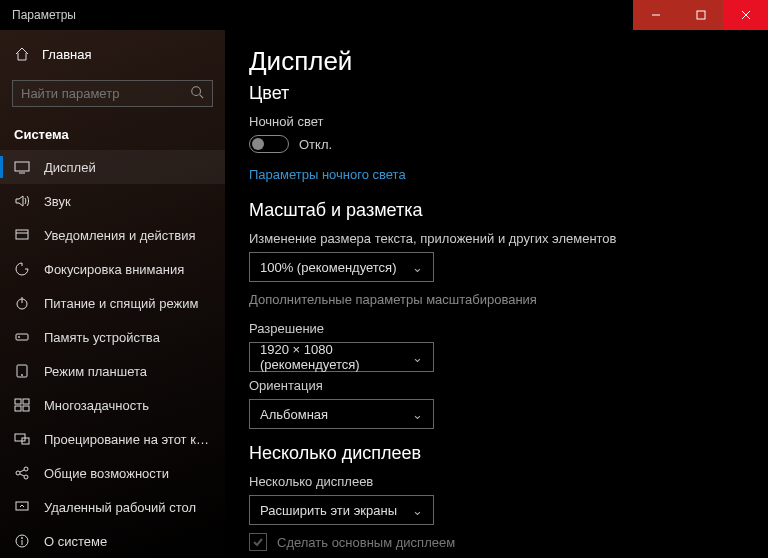  Describe the element at coordinates (112, 54) in the screenshot. I see `home-link: Главная` at that location.